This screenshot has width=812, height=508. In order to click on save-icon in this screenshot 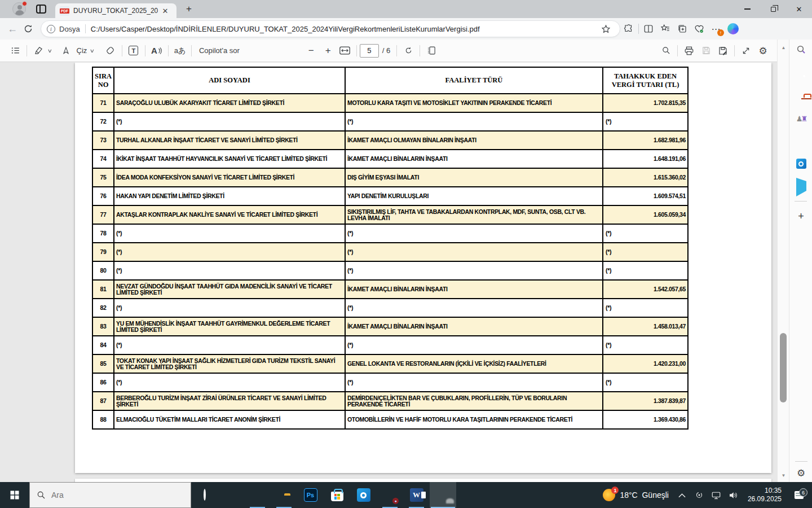, I will do `click(706, 51)`.